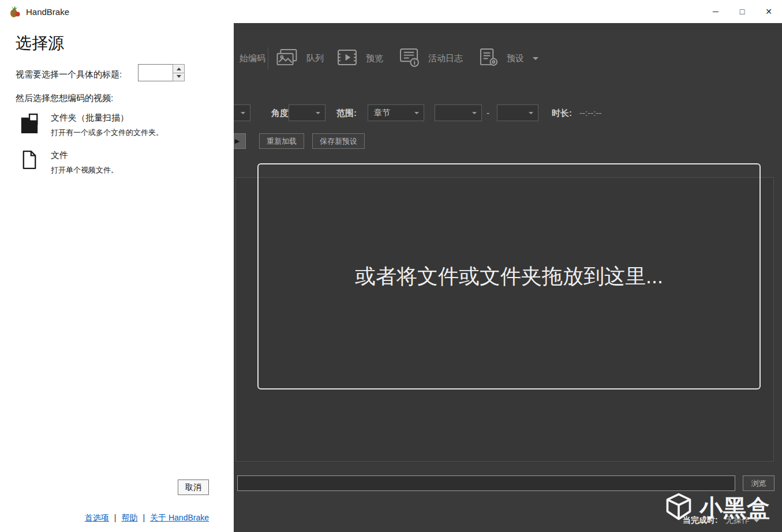 This screenshot has height=532, width=782. I want to click on when-done-value: 无操作, so click(738, 520).